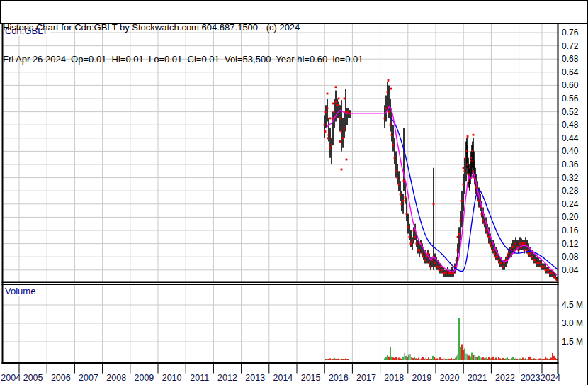 The width and height of the screenshot is (588, 385). What do you see at coordinates (21, 291) in the screenshot?
I see `volume-pane-label: Volume` at bounding box center [21, 291].